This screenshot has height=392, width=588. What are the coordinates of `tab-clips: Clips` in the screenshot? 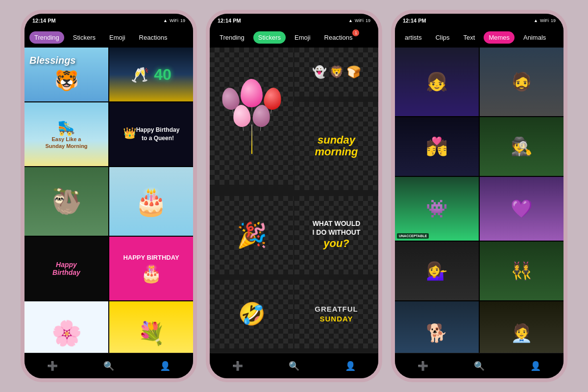 It's located at (443, 37).